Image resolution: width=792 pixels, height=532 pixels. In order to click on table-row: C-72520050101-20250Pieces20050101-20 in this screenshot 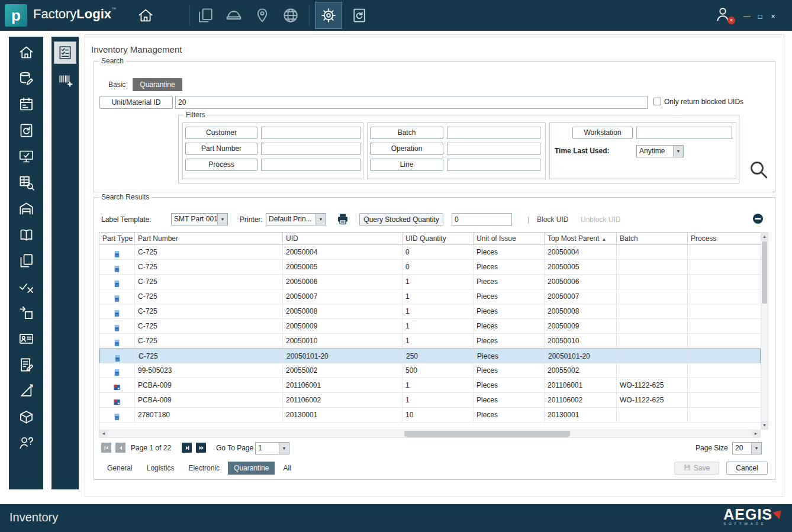, I will do `click(430, 356)`.